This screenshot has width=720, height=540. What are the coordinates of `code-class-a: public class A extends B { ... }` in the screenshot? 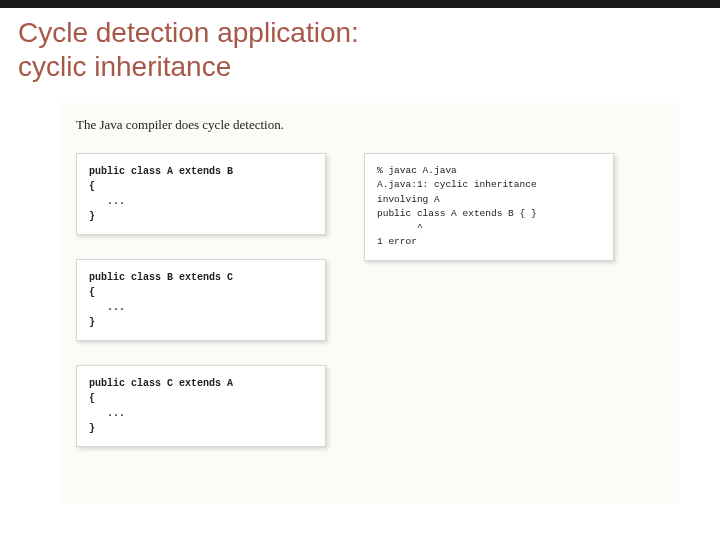 It's located at (201, 194).